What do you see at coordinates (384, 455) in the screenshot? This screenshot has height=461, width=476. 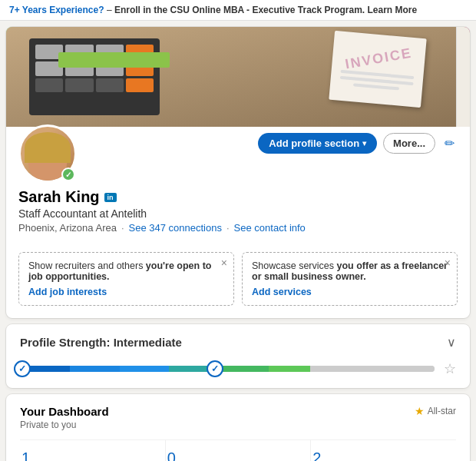 I see `stat-number-search: 2` at bounding box center [384, 455].